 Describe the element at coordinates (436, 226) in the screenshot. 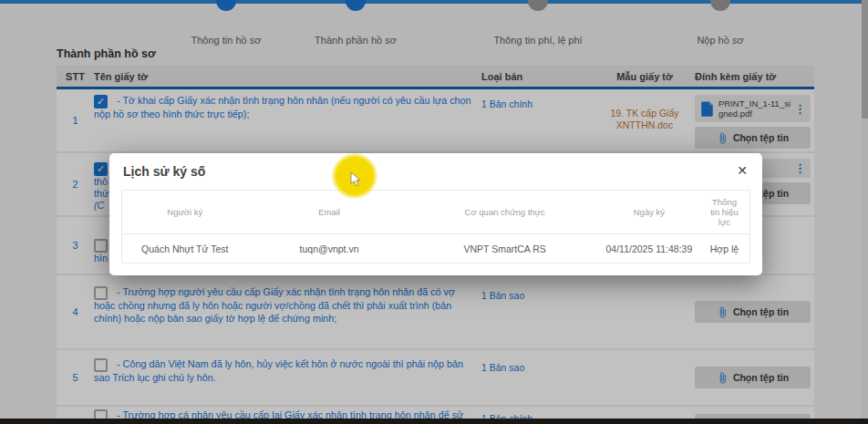

I see `signature-history-table: Người ký Email Cơ quan chứng thực Ngày k…` at that location.